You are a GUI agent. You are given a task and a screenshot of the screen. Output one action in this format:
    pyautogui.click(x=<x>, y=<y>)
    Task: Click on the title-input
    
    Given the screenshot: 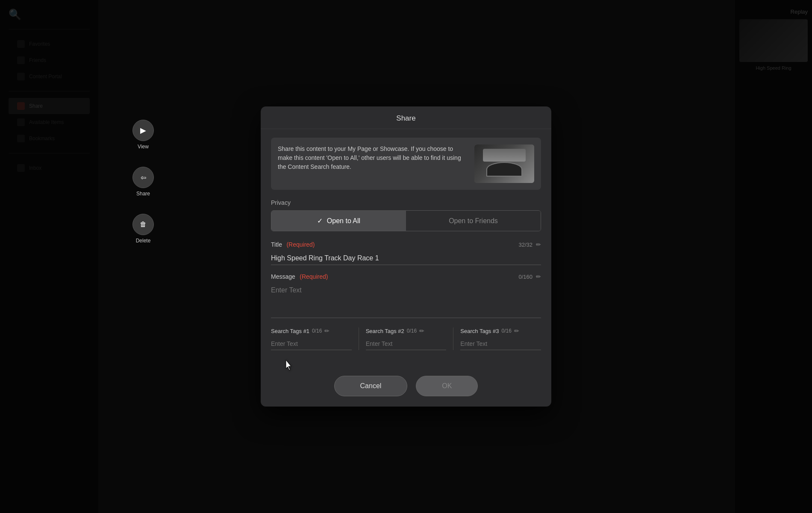 What is the action you would take?
    pyautogui.click(x=406, y=258)
    